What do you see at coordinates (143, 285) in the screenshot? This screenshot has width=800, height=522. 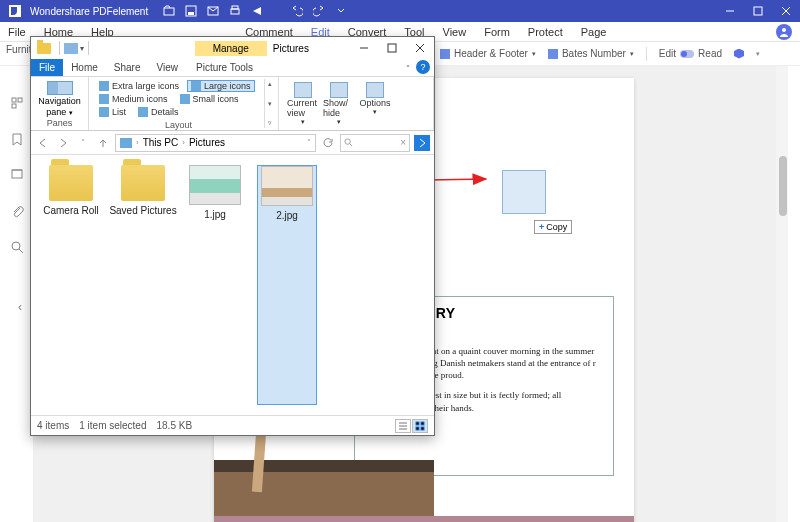 I see `folder-item: Saved Pictures` at bounding box center [143, 285].